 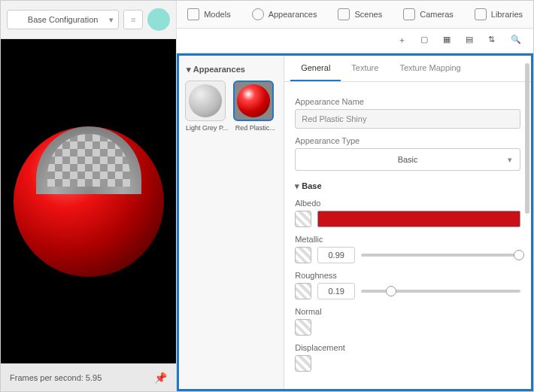 I want to click on appearance-item-label: Light Grey P..., so click(x=207, y=128).